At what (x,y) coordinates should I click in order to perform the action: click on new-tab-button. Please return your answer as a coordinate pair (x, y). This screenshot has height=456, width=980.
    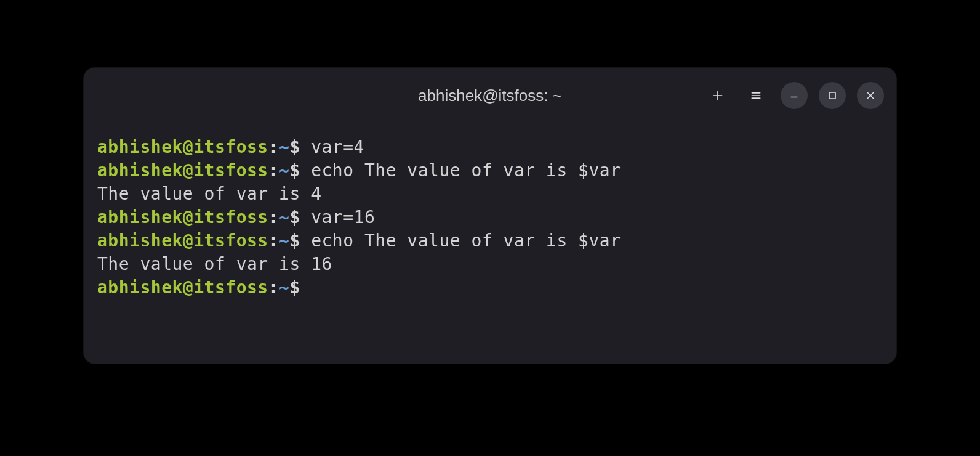
    Looking at the image, I should click on (718, 96).